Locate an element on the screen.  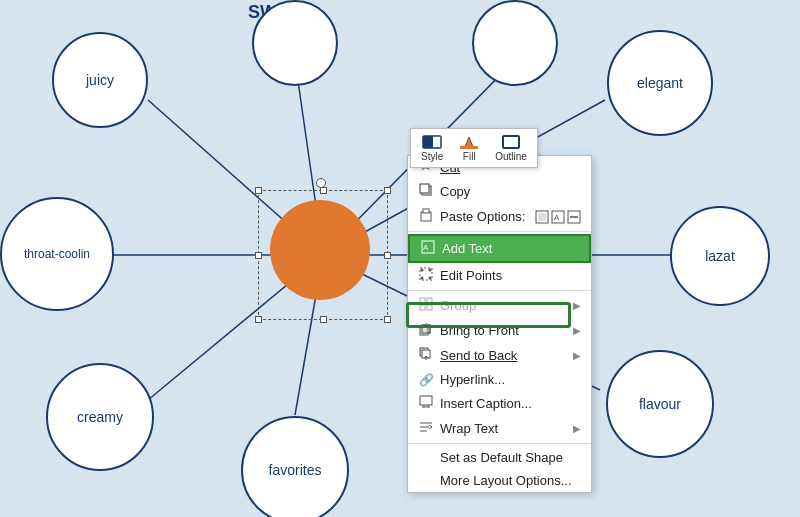
style-button: Style is located at coordinates (432, 148).